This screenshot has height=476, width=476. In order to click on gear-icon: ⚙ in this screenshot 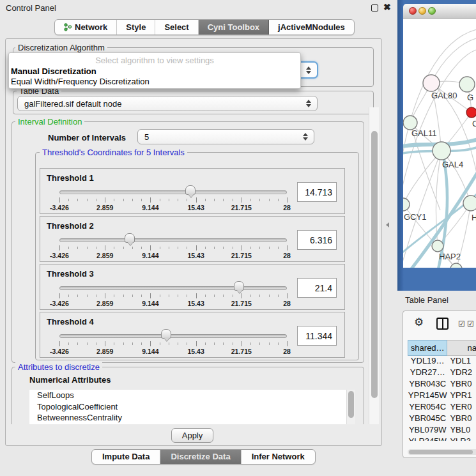, I will do `click(419, 322)`.